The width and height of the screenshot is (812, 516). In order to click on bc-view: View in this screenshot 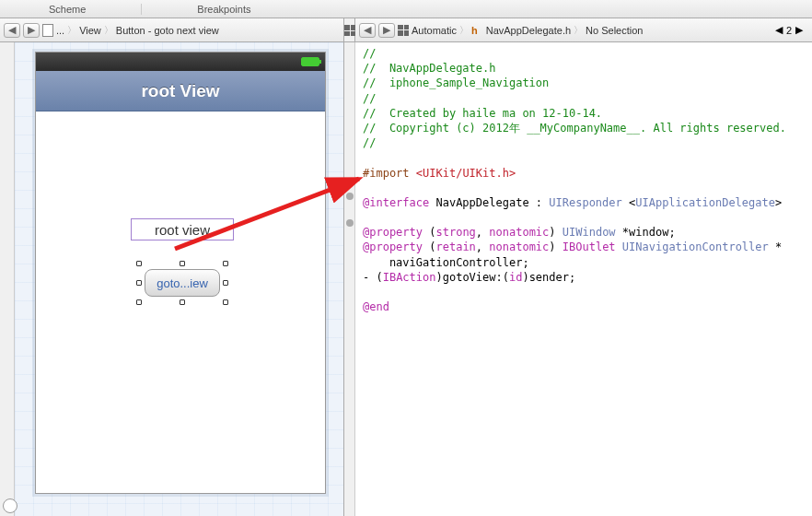, I will do `click(90, 30)`.